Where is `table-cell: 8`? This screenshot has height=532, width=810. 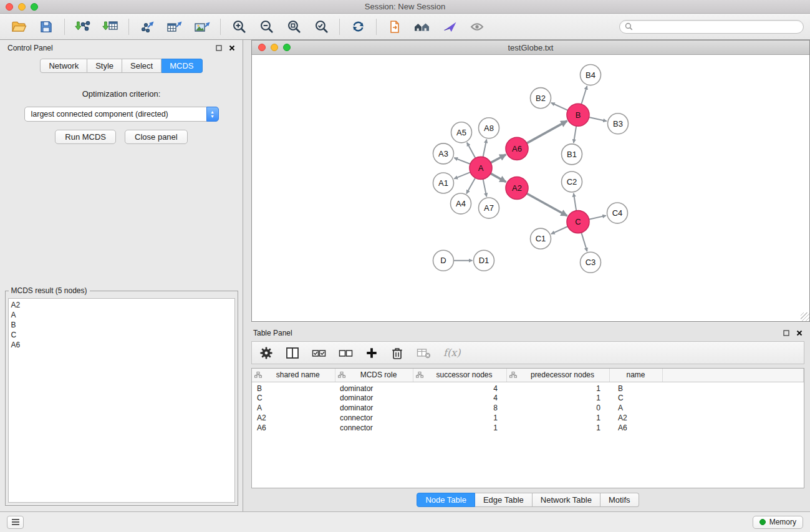
table-cell: 8 is located at coordinates (460, 408).